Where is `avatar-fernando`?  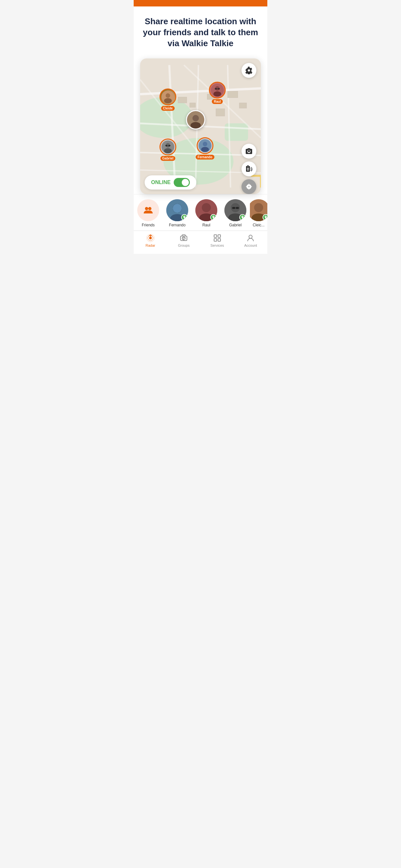 avatar-fernando is located at coordinates (205, 146).